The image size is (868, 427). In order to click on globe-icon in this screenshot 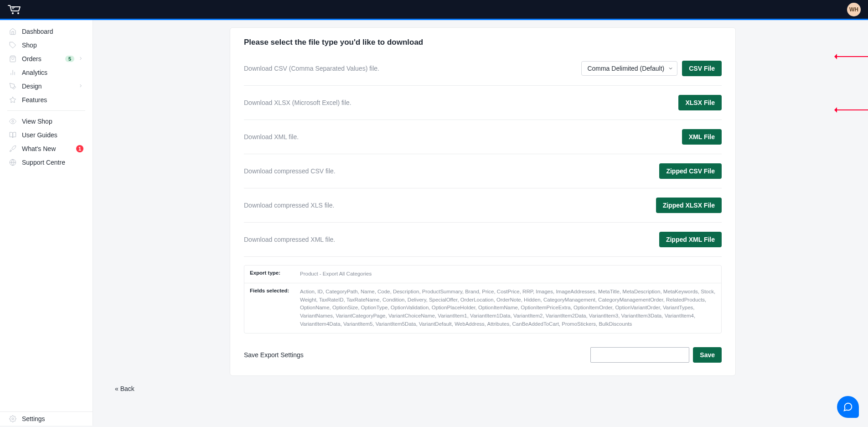, I will do `click(13, 162)`.